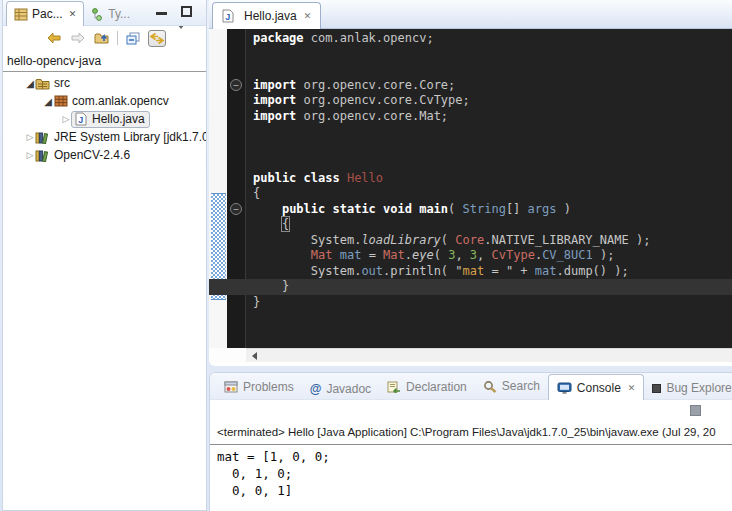 This screenshot has width=732, height=511. I want to click on tree-item-src: ◢src, so click(104, 83).